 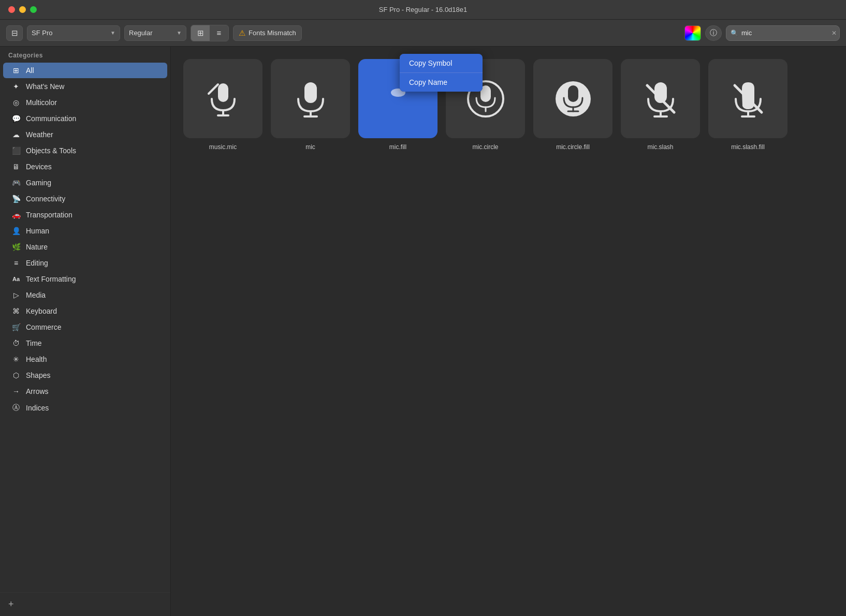 What do you see at coordinates (223, 105) in the screenshot?
I see `icon-cell-music-mic: music.mic` at bounding box center [223, 105].